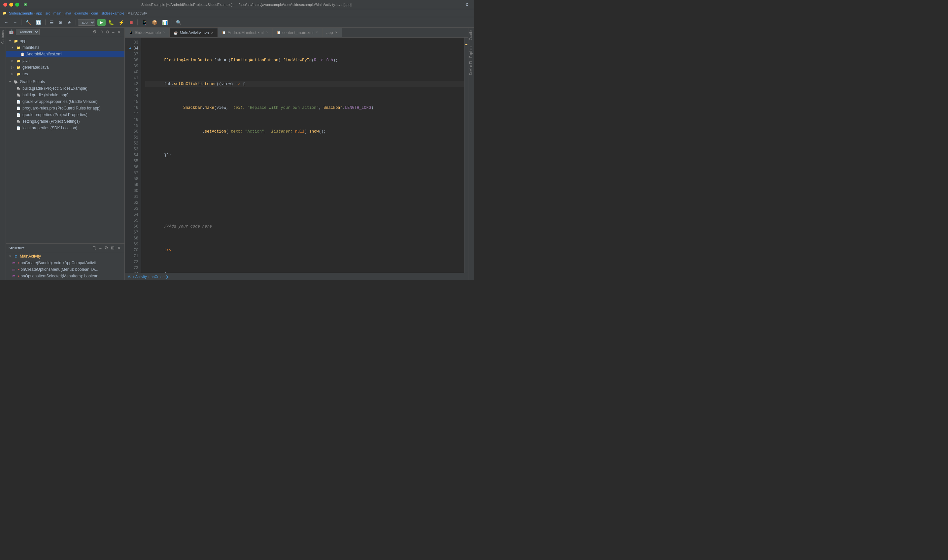 This screenshot has height=560, width=948. Describe the element at coordinates (305, 250) in the screenshot. I see `code-line-43: try` at that location.